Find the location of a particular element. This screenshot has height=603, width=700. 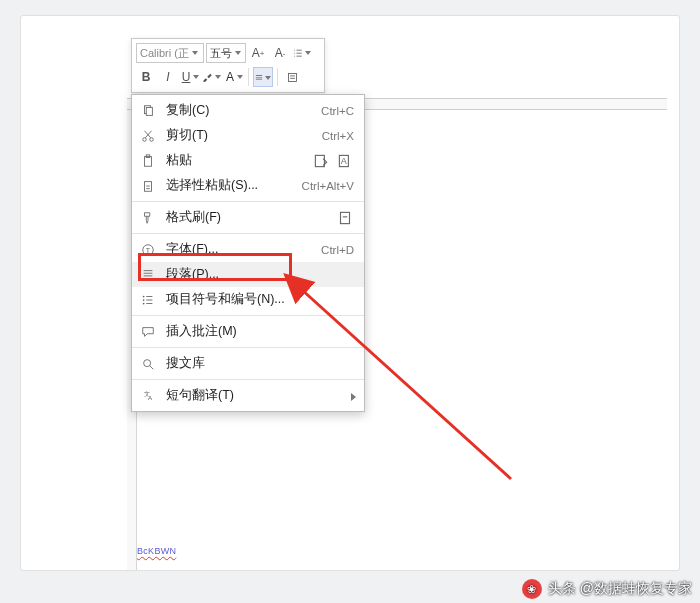

menu-paragraph: 段落(P)... is located at coordinates (248, 274).